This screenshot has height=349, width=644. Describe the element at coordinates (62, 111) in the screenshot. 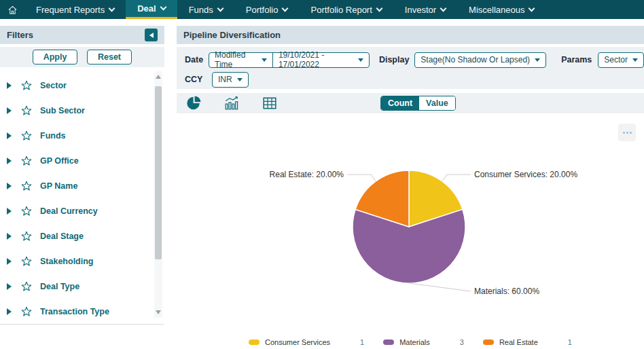

I see `filter-label: Sub Sector` at that location.